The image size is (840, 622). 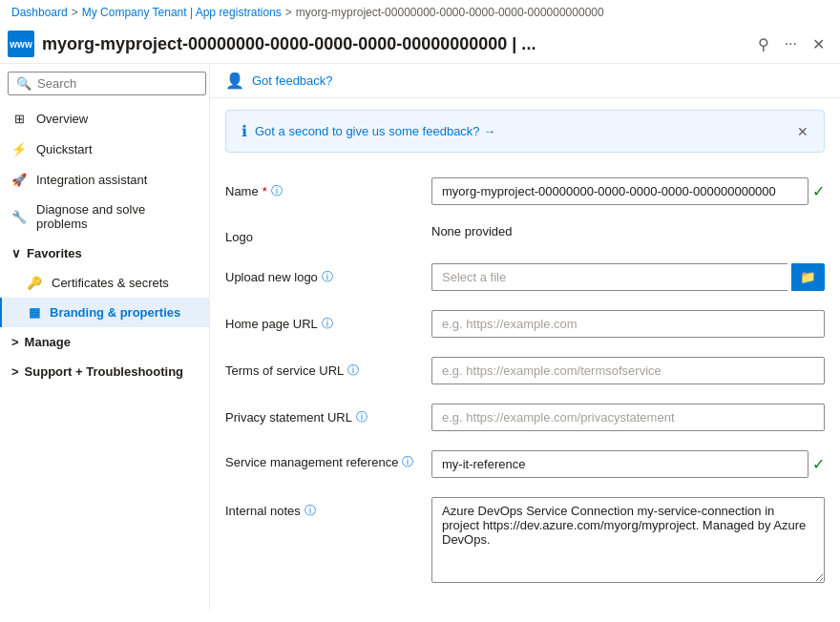 What do you see at coordinates (628, 370) in the screenshot?
I see `form-value-terms` at bounding box center [628, 370].